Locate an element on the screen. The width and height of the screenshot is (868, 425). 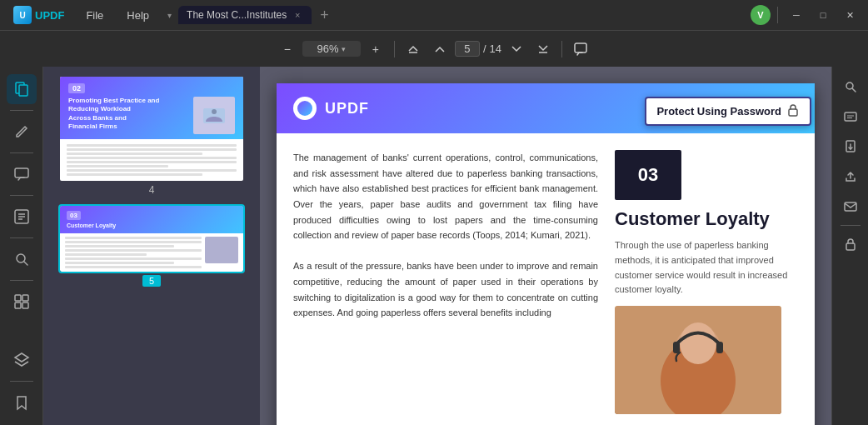
right-sidebar-sep is located at coordinates (851, 225).